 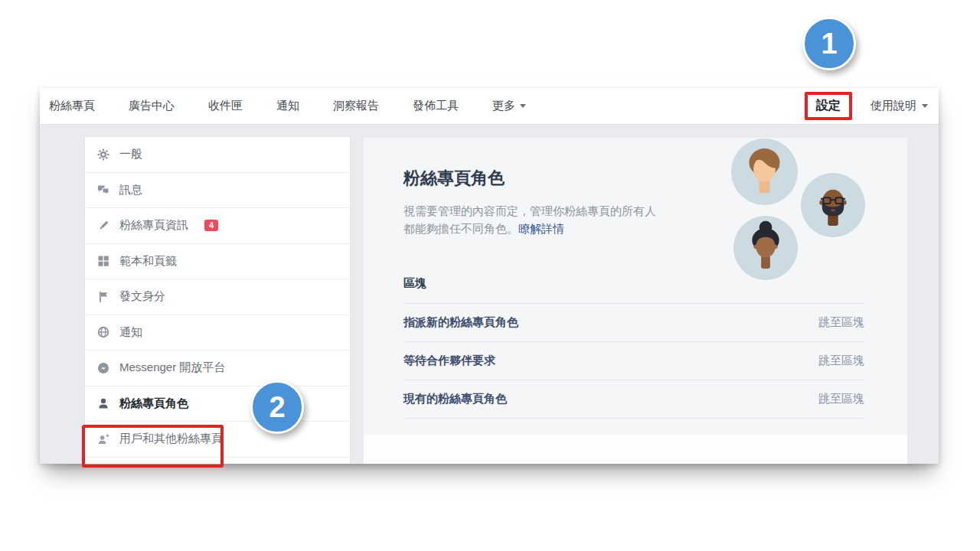 I want to click on section-row-pending-partner: 等待合作夥伴要求 跳至區塊, so click(x=634, y=360).